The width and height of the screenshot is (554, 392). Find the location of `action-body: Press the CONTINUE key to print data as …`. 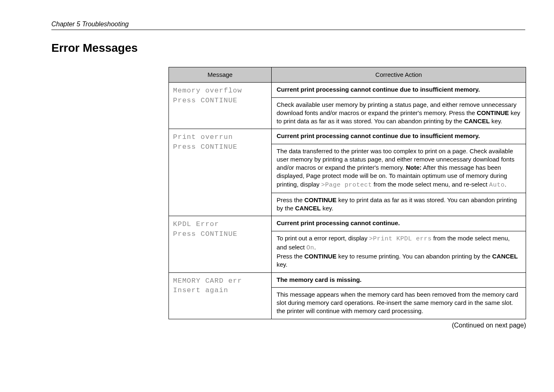

action-body: Press the CONTINUE key to print data as … is located at coordinates (399, 205).